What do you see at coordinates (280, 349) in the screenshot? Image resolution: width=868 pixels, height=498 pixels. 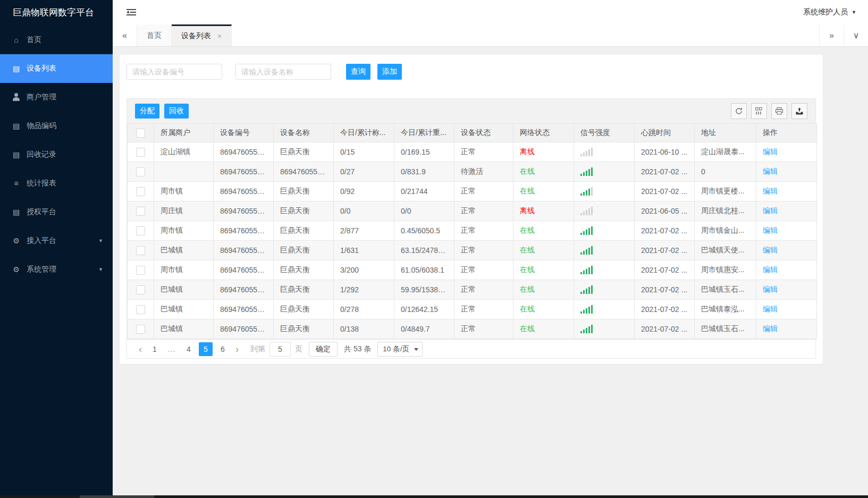 I see `goto-page-input` at bounding box center [280, 349].